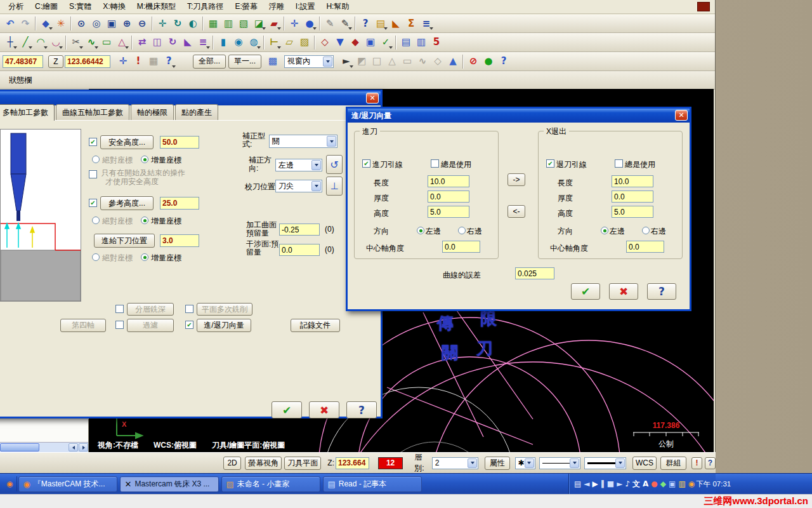 The width and height of the screenshot is (812, 508). What do you see at coordinates (289, 43) in the screenshot?
I see `note-icon: ▱` at bounding box center [289, 43].